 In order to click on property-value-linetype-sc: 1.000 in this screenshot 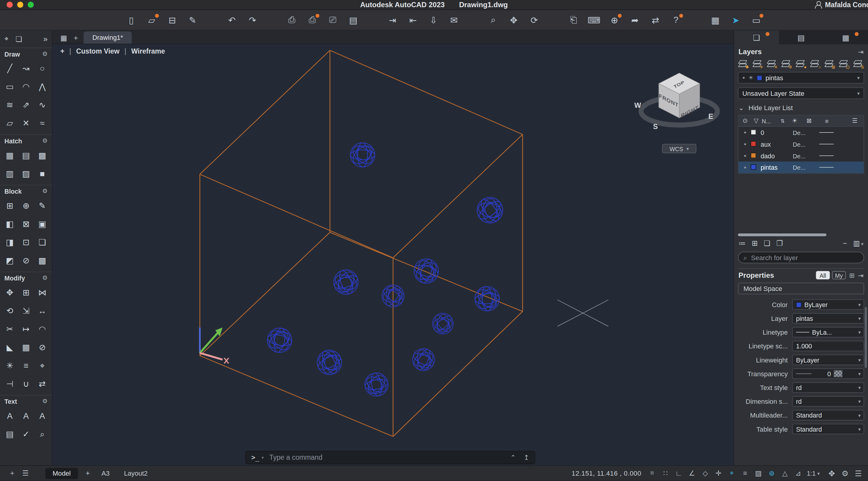, I will do `click(828, 346)`.